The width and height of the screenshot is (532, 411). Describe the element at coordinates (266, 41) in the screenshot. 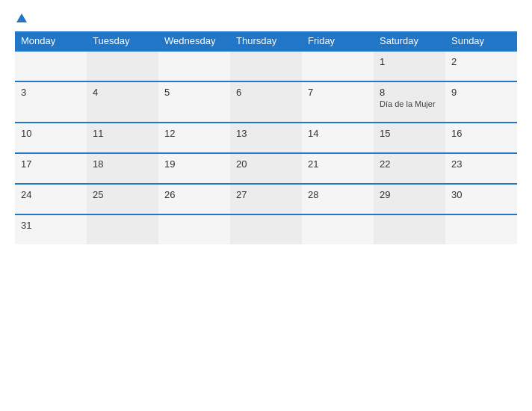

I see `weekday-header-row: MondayTuesdayWednesdayThursdayFridaySatu…` at that location.